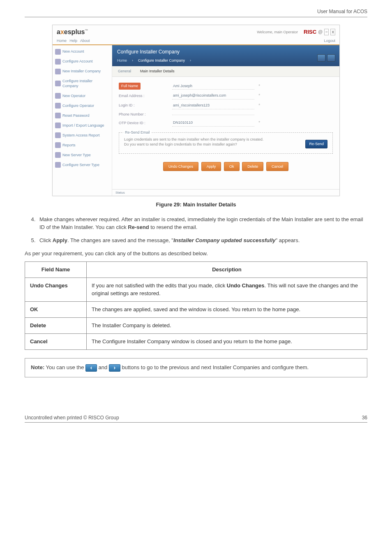  Describe the element at coordinates (82, 52) in the screenshot. I see `sidebar-item-new-account: New Account` at that location.